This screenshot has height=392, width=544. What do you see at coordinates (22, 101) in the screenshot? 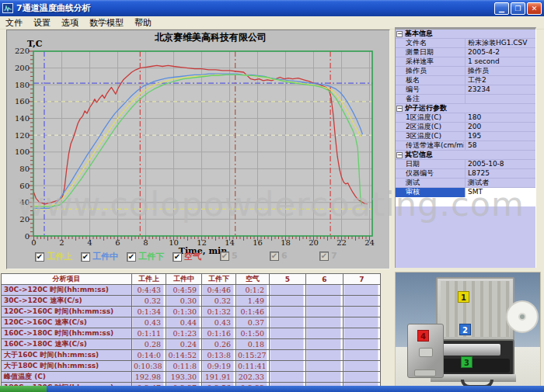
I see `svg-text: 160` at bounding box center [22, 101].